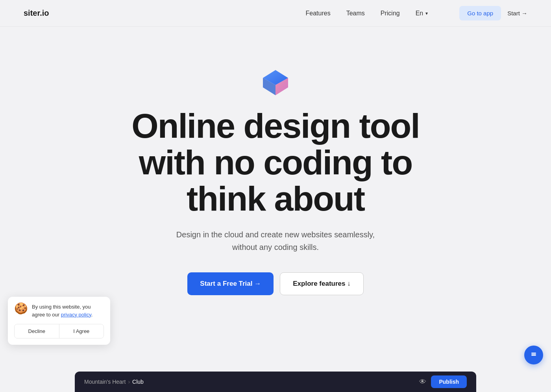 The width and height of the screenshot is (551, 392). Describe the element at coordinates (480, 13) in the screenshot. I see `go-to-app-button: Go to app` at that location.